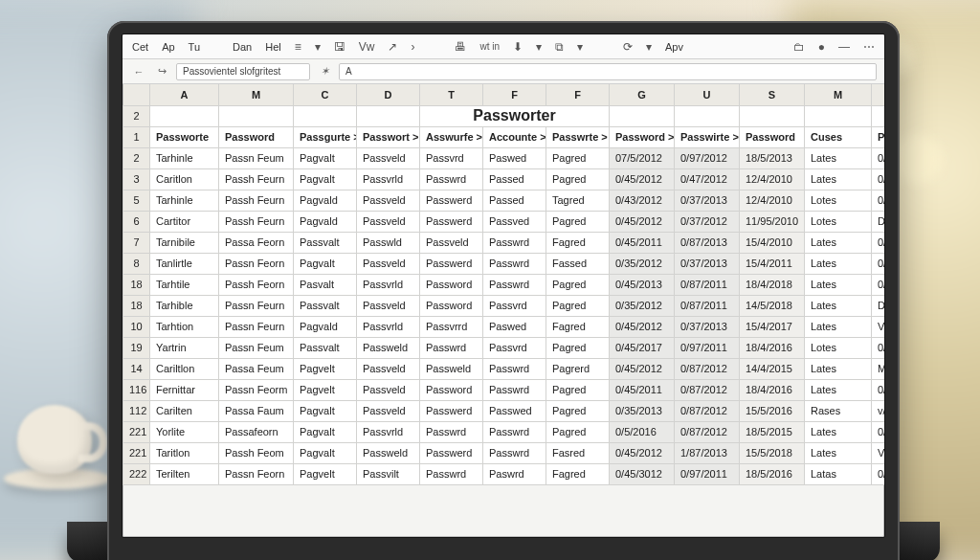  Describe the element at coordinates (256, 432) in the screenshot. I see `cell: Passafeorn` at that location.